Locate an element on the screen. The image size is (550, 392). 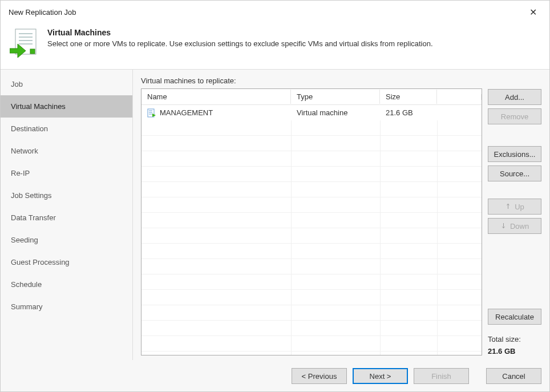
sidebar-item-schedule: Schedule is located at coordinates (66, 284).